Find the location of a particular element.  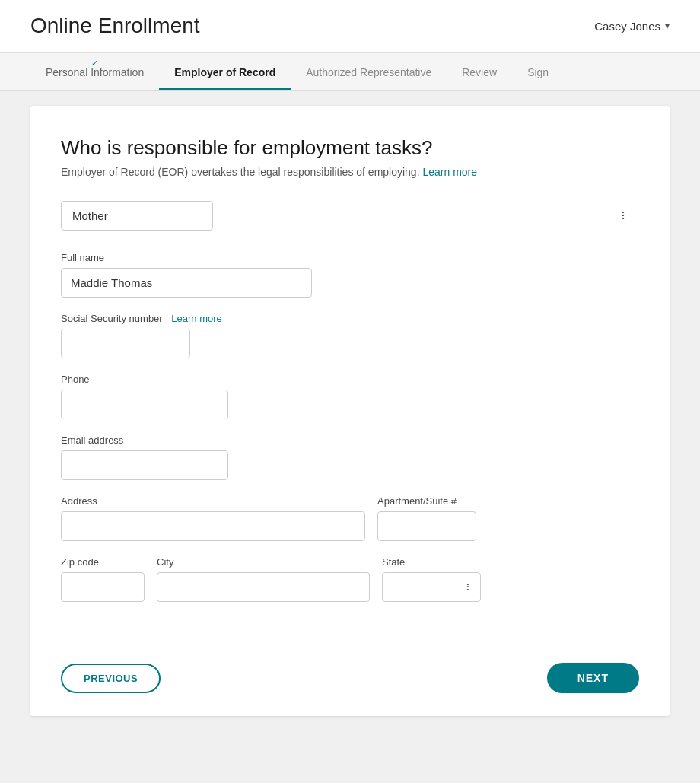

checkmark-icon: ✓ is located at coordinates (94, 64).